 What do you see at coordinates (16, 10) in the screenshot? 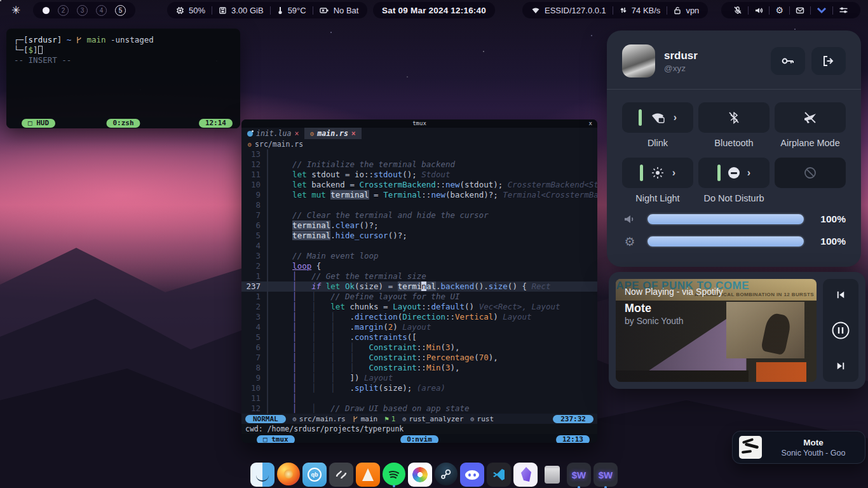
I see `distro-logo-icon: ✳` at bounding box center [16, 10].